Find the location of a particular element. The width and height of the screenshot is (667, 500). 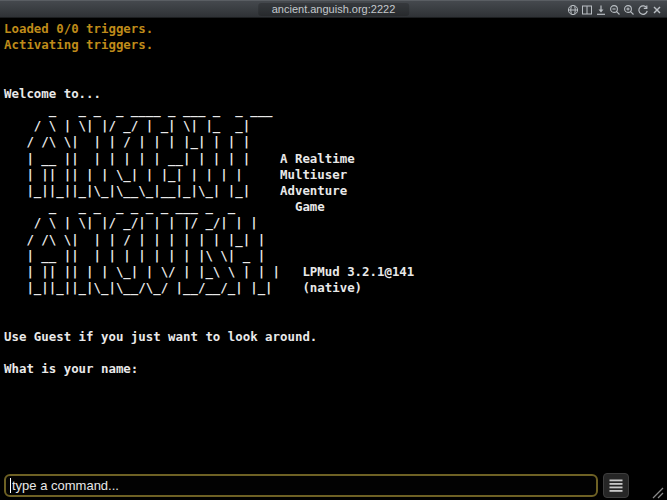

command-input is located at coordinates (301, 486).